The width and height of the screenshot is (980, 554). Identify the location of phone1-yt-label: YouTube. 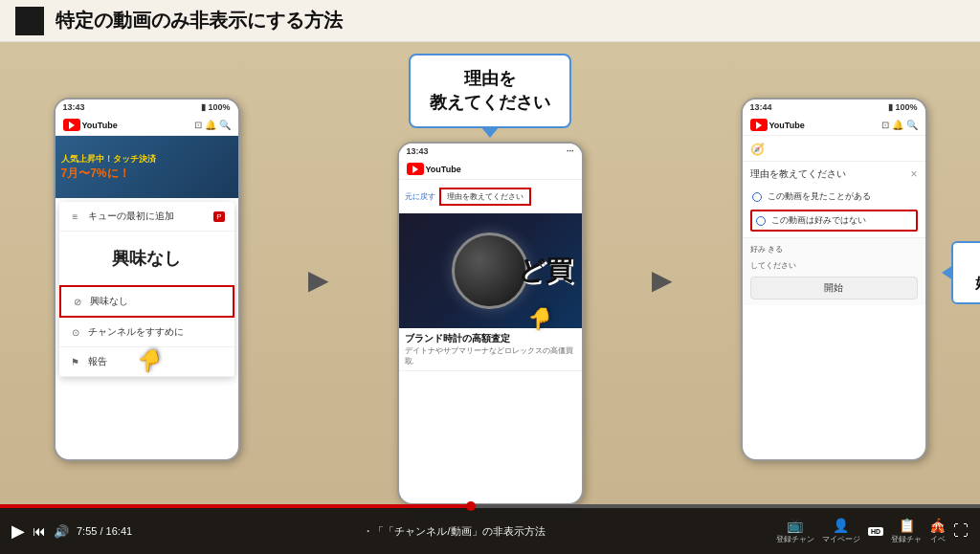
(100, 125).